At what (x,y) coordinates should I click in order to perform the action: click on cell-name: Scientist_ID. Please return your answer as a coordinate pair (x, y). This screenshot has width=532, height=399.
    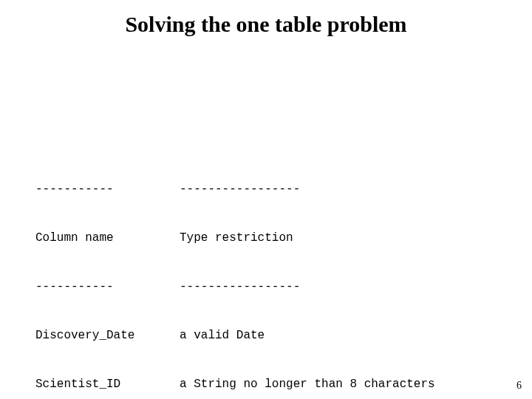
    Looking at the image, I should click on (108, 384).